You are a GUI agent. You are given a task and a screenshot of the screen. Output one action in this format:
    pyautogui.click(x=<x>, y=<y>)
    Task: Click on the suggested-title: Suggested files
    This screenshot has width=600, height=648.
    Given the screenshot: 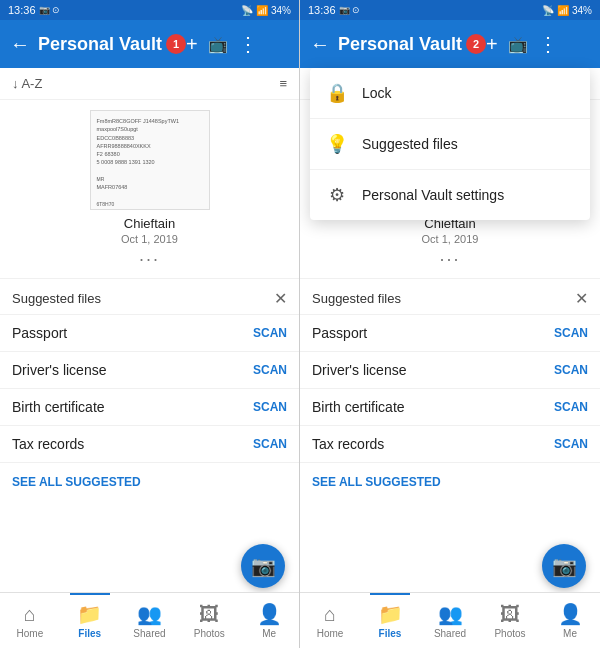 What is the action you would take?
    pyautogui.click(x=356, y=298)
    